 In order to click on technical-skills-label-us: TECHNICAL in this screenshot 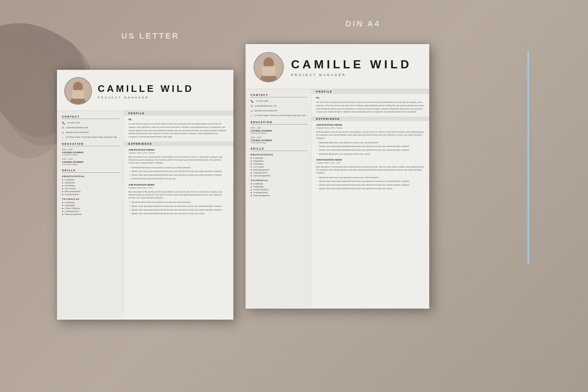, I will do `click(91, 199)`.